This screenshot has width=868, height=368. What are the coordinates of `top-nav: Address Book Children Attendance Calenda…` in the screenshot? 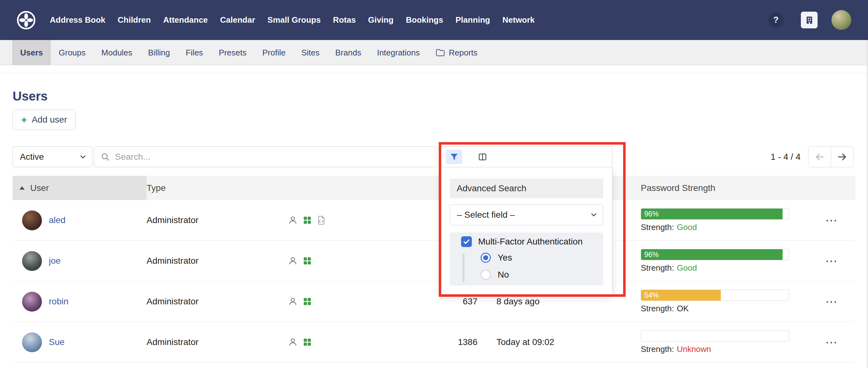 It's located at (434, 20).